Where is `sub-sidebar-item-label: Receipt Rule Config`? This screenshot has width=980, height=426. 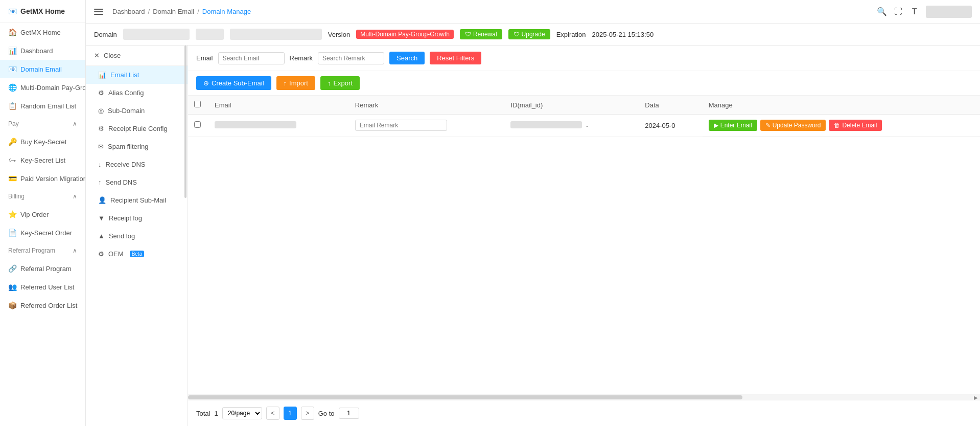
sub-sidebar-item-label: Receipt Rule Config is located at coordinates (138, 129).